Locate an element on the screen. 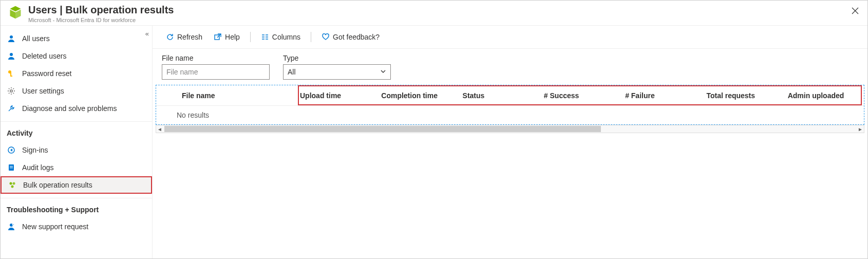 The image size is (868, 259). key-icon is located at coordinates (11, 73).